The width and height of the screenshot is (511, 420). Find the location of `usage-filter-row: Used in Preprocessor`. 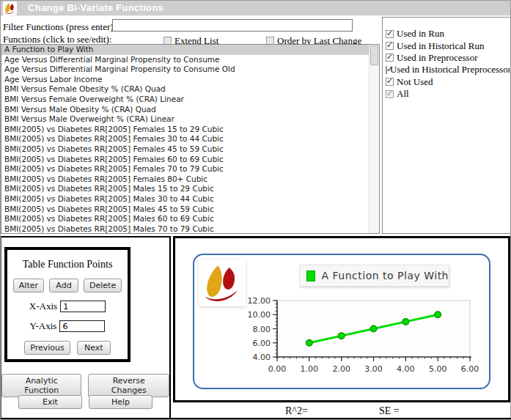

usage-filter-row: Used in Preprocessor is located at coordinates (447, 58).